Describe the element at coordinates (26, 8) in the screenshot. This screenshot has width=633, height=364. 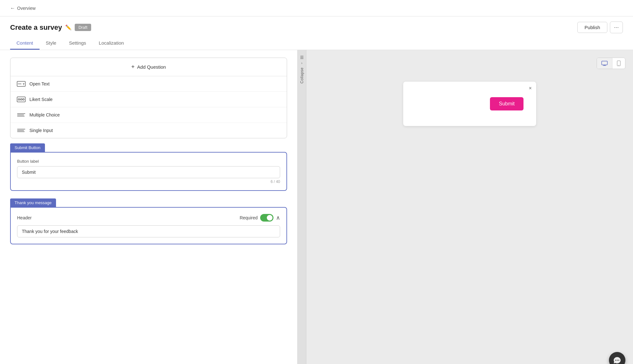
I see `back-link-label: Overview` at that location.